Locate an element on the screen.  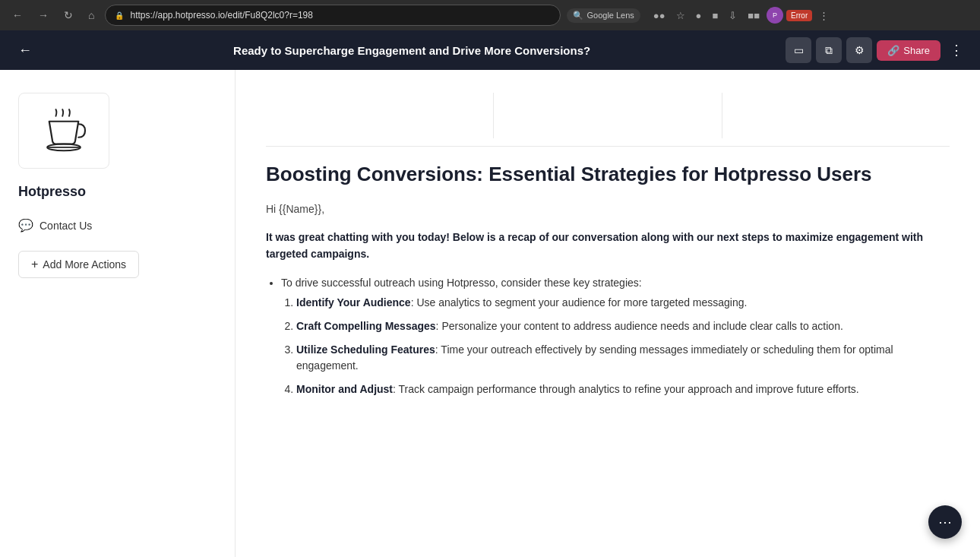
brand-logo is located at coordinates (64, 131).